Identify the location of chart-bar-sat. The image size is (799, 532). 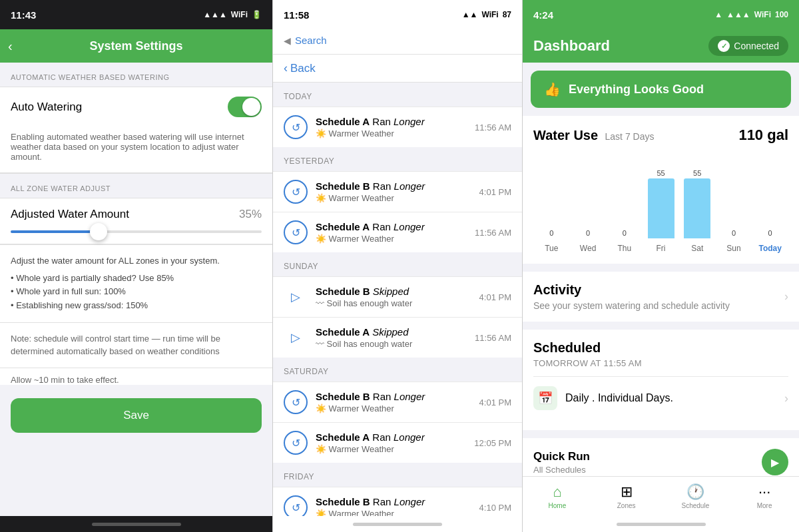
(697, 208).